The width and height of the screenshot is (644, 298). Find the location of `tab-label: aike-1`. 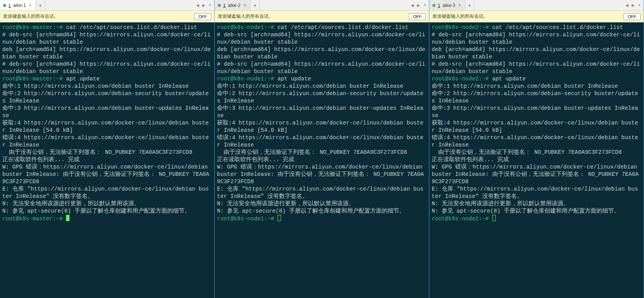

tab-label: aike-1 is located at coordinates (19, 5).